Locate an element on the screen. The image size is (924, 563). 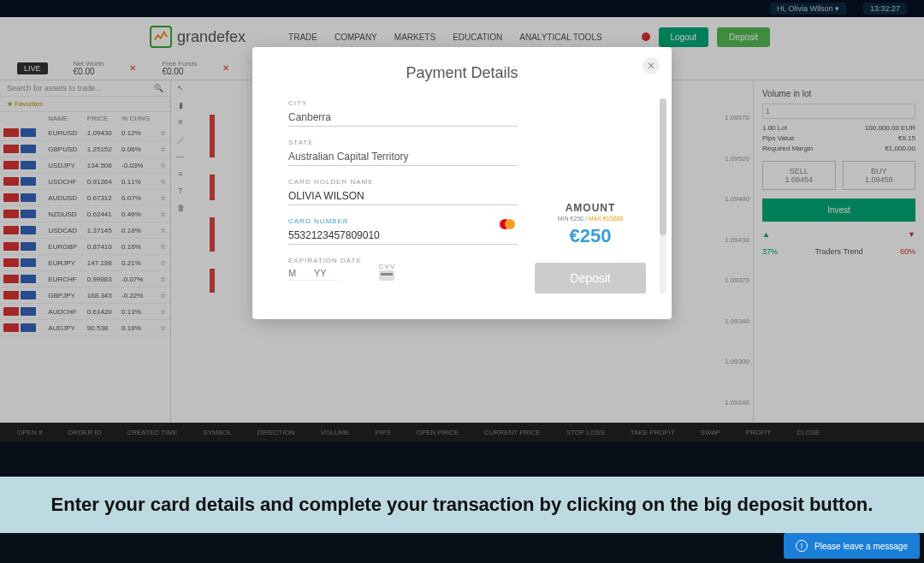
city-input is located at coordinates (403, 118).